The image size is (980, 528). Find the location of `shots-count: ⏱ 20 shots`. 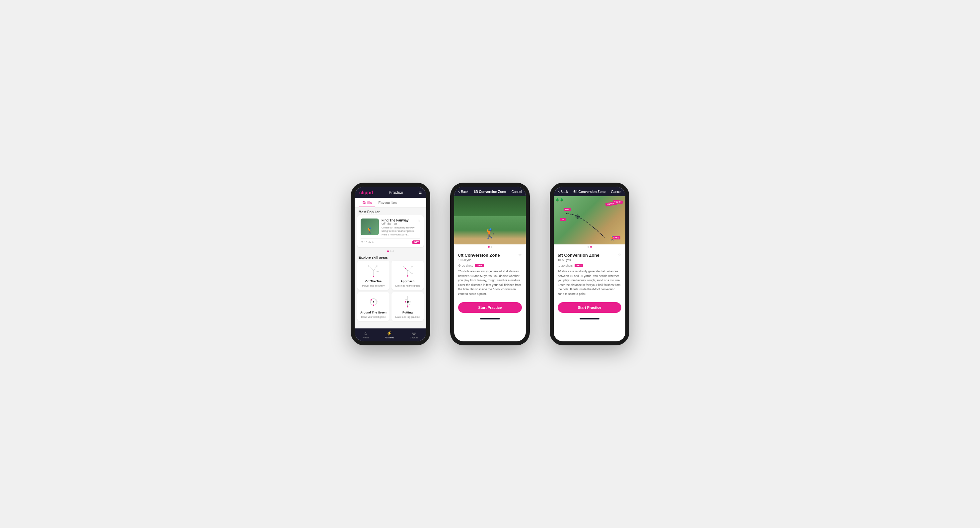

shots-count: ⏱ 20 shots is located at coordinates (466, 266).